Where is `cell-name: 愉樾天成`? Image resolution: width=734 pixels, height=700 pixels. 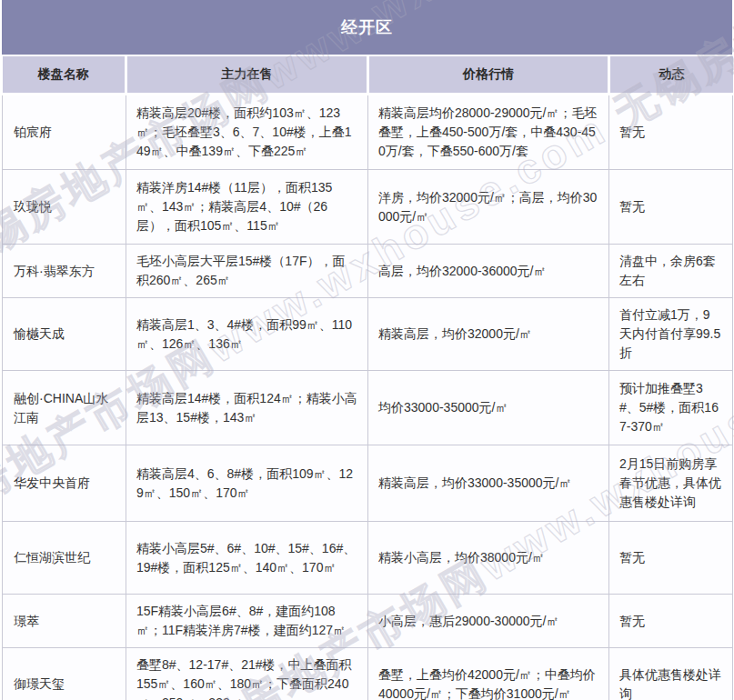 cell-name: 愉樾天成 is located at coordinates (65, 335).